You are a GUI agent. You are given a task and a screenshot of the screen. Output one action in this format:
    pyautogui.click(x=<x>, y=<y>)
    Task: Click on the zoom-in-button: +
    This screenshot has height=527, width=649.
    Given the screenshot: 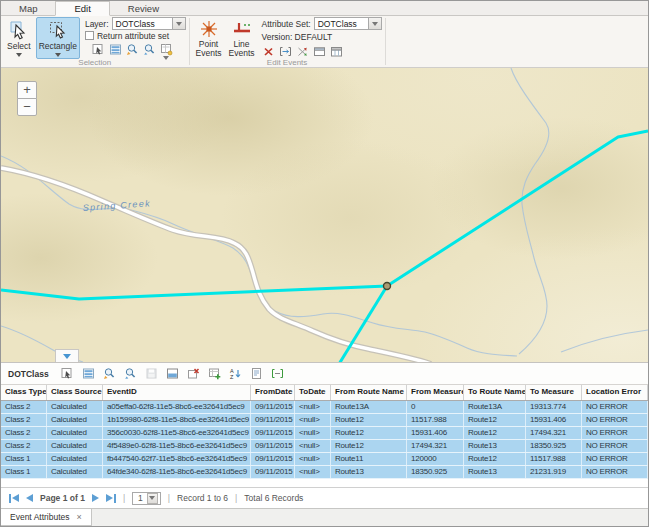 What is the action you would take?
    pyautogui.click(x=27, y=90)
    